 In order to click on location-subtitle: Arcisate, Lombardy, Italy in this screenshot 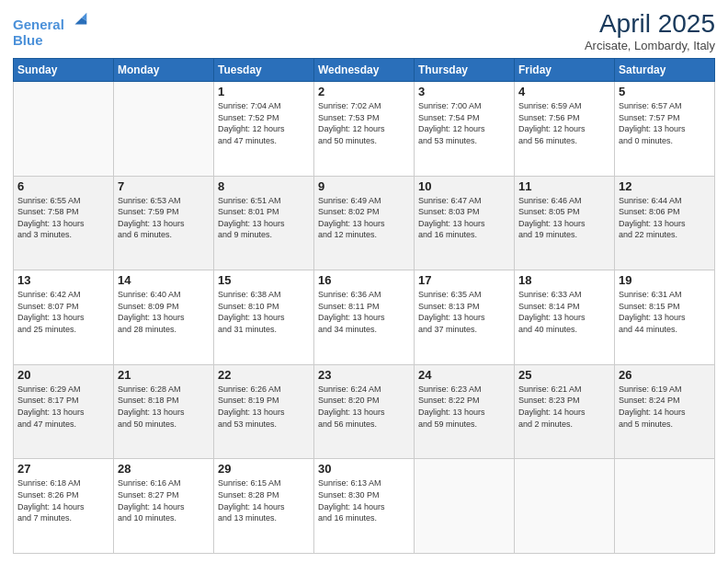, I will do `click(650, 46)`.